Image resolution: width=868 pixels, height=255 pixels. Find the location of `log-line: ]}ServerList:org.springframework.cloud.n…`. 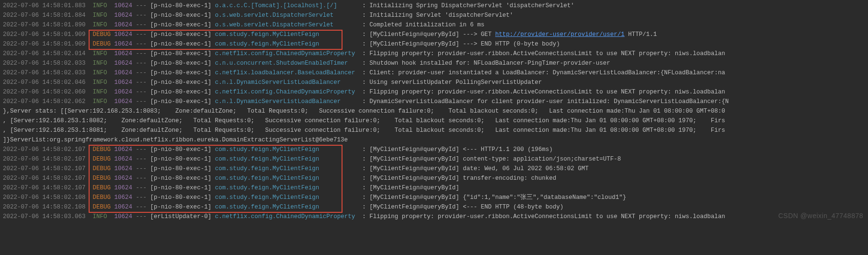

log-line: ]}ServerList:org.springframework.cloud.n… is located at coordinates (434, 140).